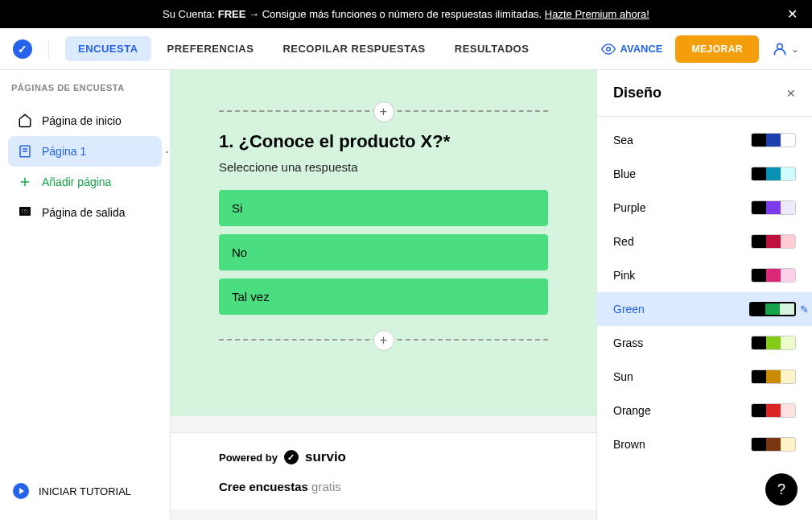  What do you see at coordinates (25, 213) in the screenshot?
I see `flag-icon` at bounding box center [25, 213].